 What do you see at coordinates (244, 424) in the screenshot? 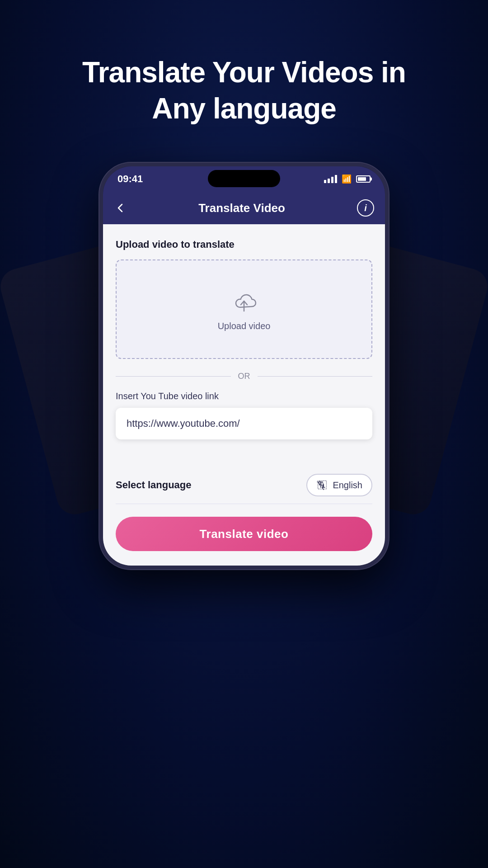
I see `url-input` at bounding box center [244, 424].